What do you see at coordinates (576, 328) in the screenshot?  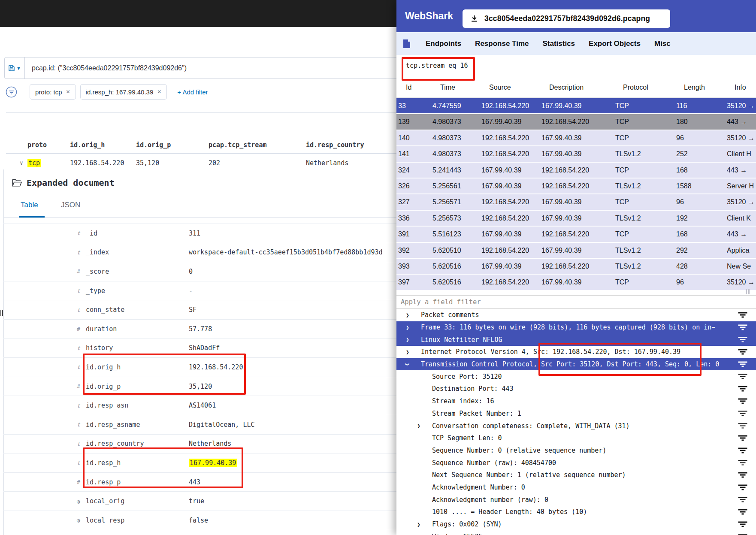 I see `detail-tree-row: ❯Frame 33: 116 bytes on wire (928 bits),…` at bounding box center [576, 328].